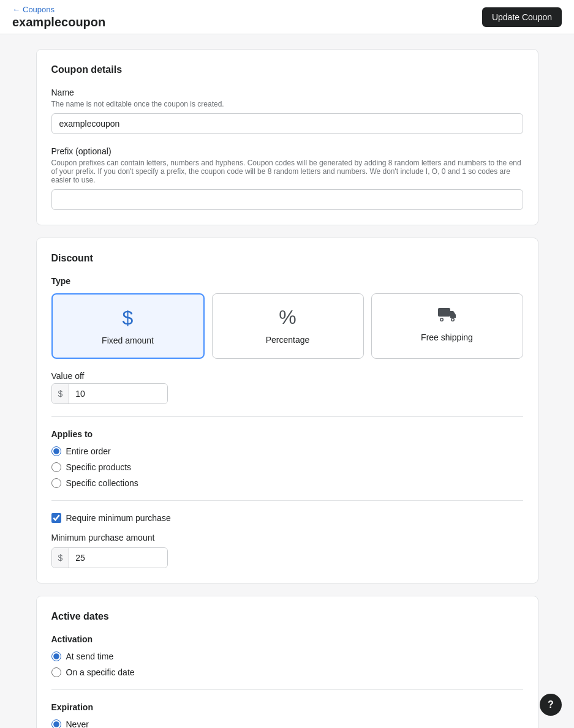 The image size is (574, 728). What do you see at coordinates (287, 124) in the screenshot?
I see `name-input` at bounding box center [287, 124].